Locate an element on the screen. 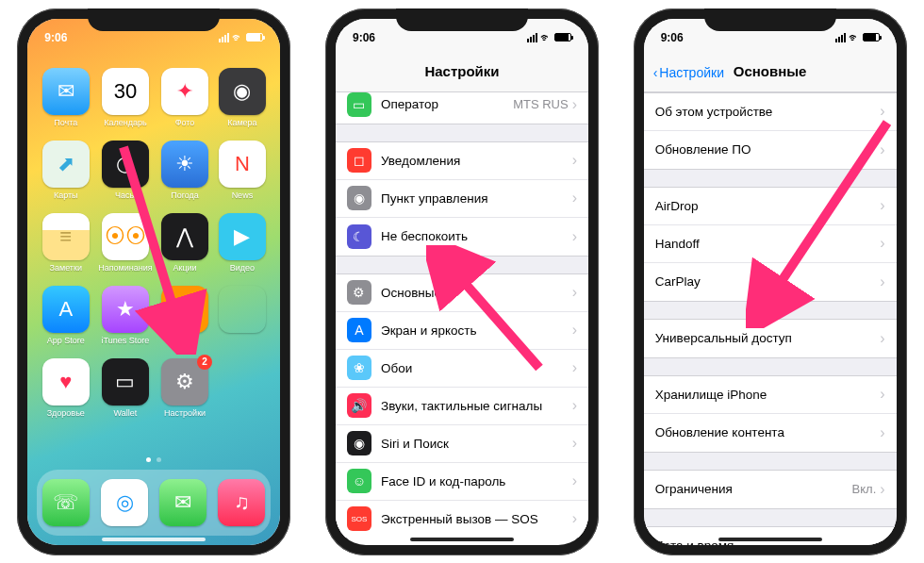 The width and height of the screenshot is (924, 563). row-label: Не беспокоить is located at coordinates (477, 236).